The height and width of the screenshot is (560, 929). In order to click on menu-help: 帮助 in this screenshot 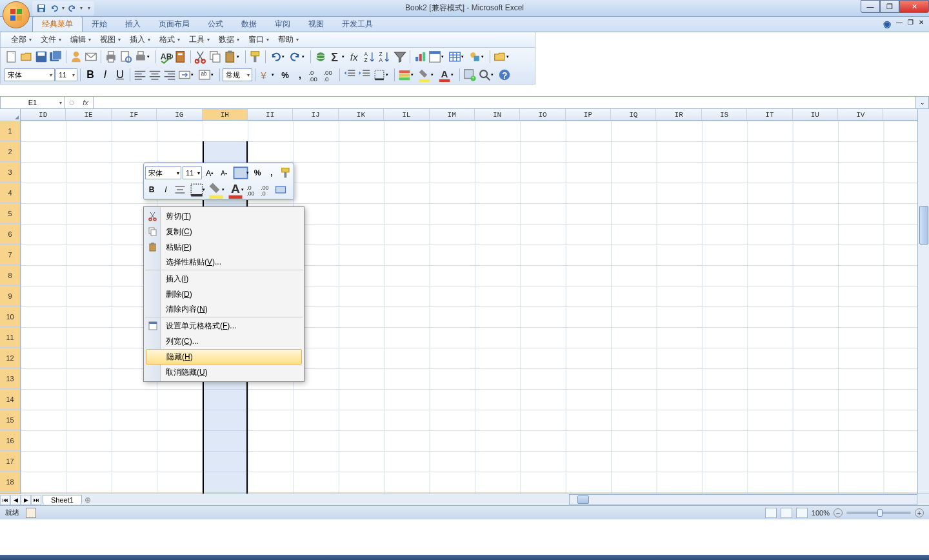, I will do `click(288, 40)`.